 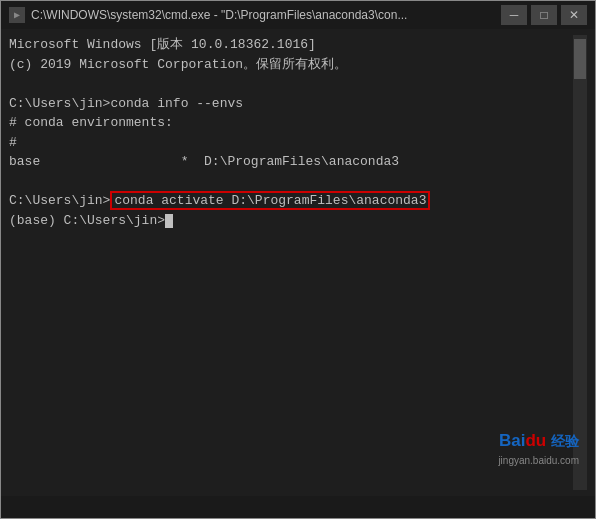 I want to click on terminal-line-empty6, so click(x=291, y=318).